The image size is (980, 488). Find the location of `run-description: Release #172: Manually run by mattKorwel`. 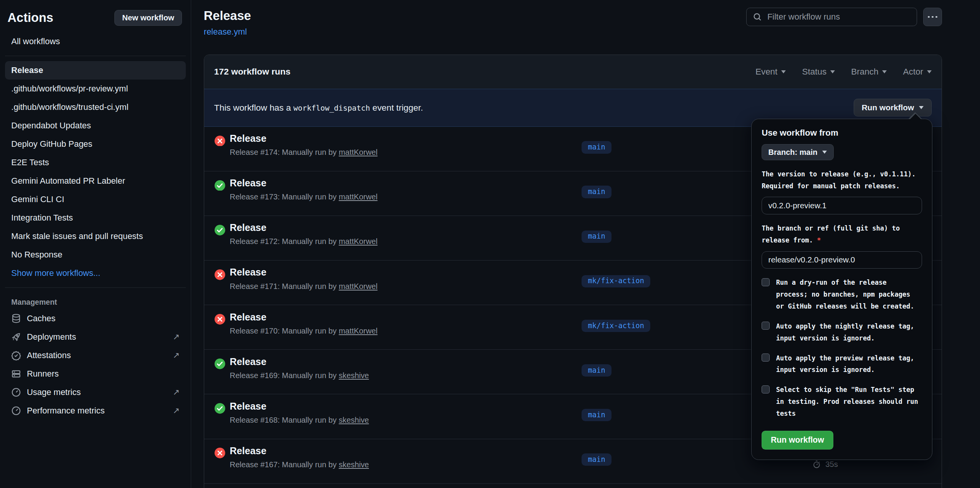

run-description: Release #172: Manually run by mattKorwel is located at coordinates (304, 241).